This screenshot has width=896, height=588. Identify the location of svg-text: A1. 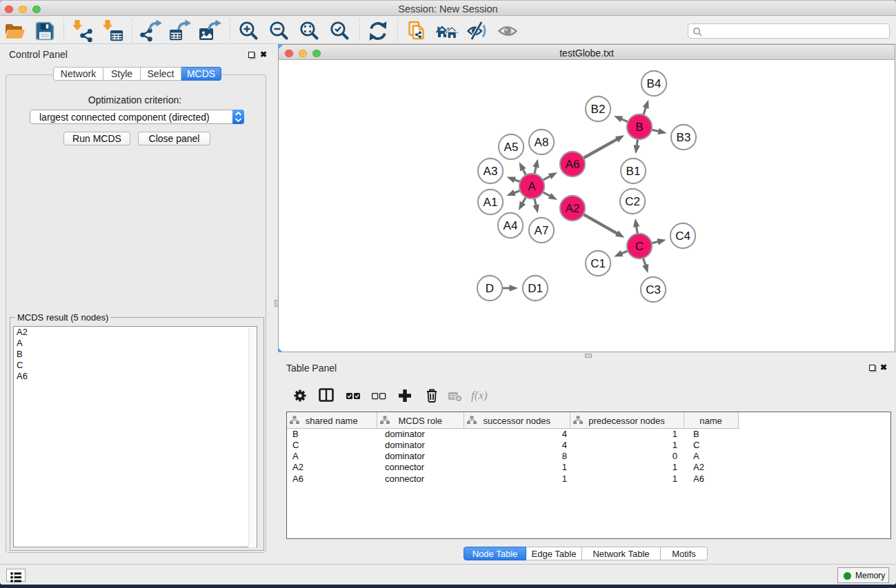
(491, 203).